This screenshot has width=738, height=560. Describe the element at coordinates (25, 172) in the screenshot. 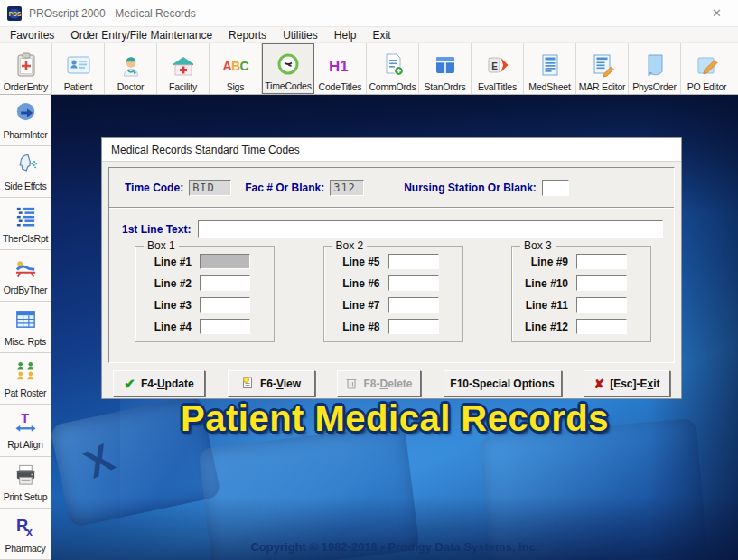

I see `sidebar-item-side-effcts: Side Effcts` at that location.